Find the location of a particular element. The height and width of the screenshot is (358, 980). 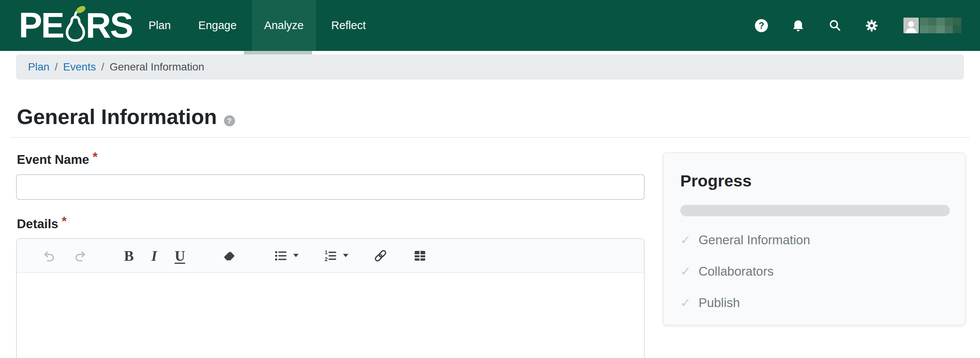

event-name-label: Event Name* is located at coordinates (57, 160).